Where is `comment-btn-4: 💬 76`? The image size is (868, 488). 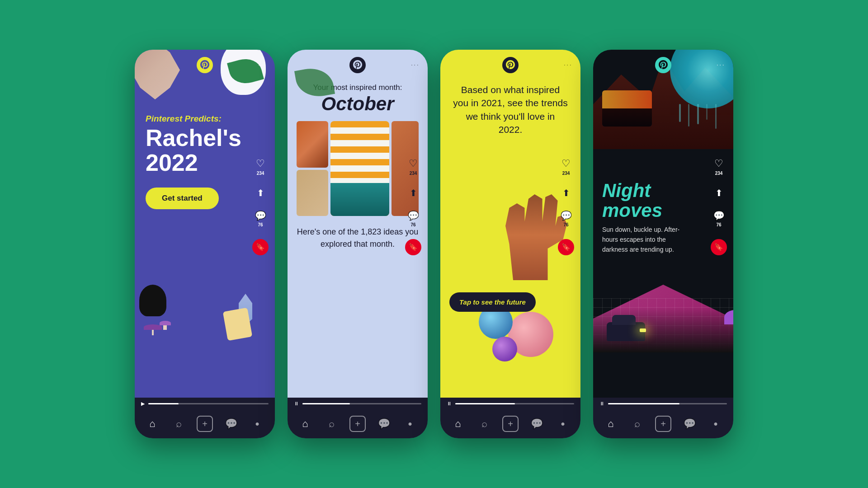
comment-btn-4: 💬 76 is located at coordinates (719, 219).